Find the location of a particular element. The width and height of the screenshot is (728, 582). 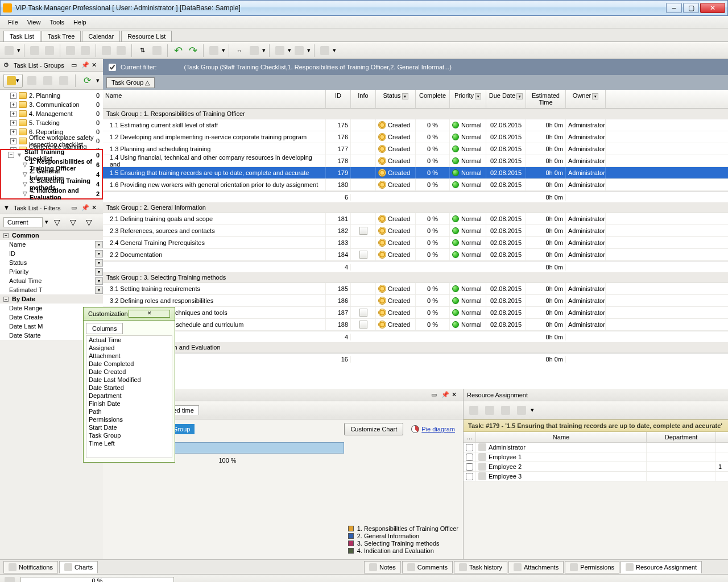

minimize-button is located at coordinates (674, 8).